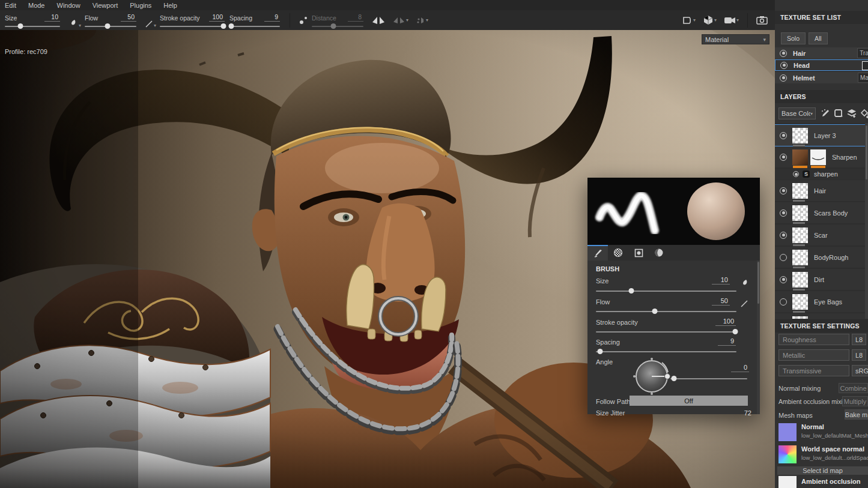 Image resolution: width=868 pixels, height=488 pixels. Describe the element at coordinates (866, 221) in the screenshot. I see `layers-scrollbar` at that location.